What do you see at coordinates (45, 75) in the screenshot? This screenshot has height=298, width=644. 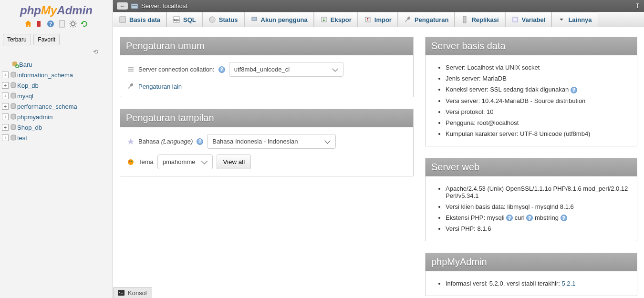 I see `db-name: information_schema` at bounding box center [45, 75].